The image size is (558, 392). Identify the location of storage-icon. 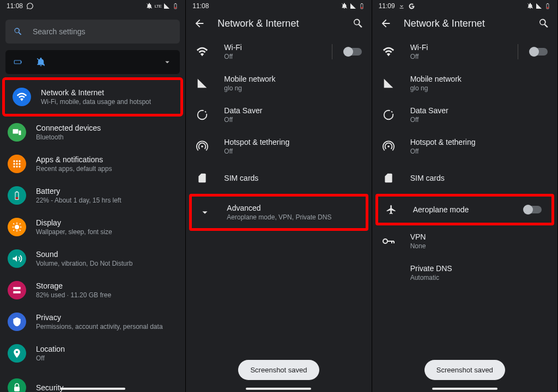
(17, 290).